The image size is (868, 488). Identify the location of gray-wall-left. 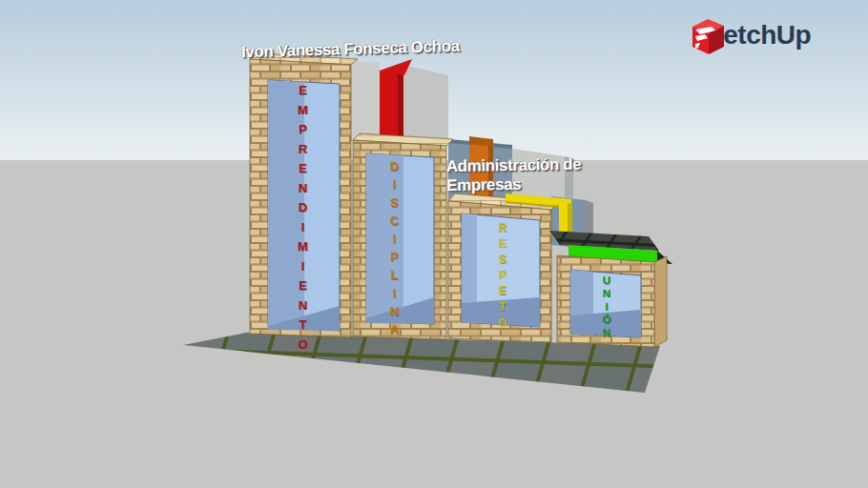
(365, 101).